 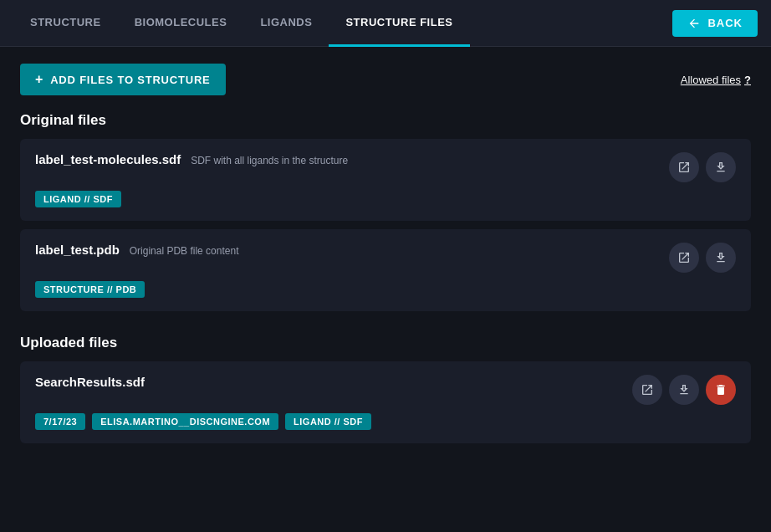 What do you see at coordinates (286, 23) in the screenshot?
I see `tab-ligands: LIGANDS` at bounding box center [286, 23].